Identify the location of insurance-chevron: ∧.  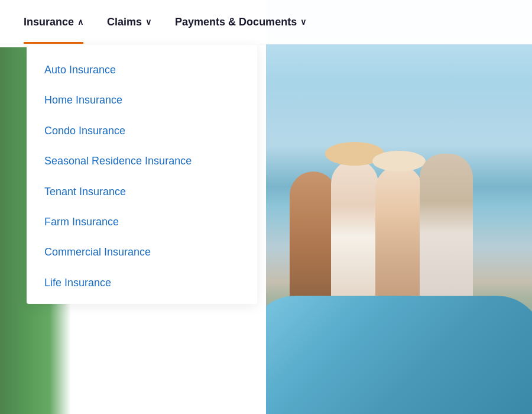
(80, 22).